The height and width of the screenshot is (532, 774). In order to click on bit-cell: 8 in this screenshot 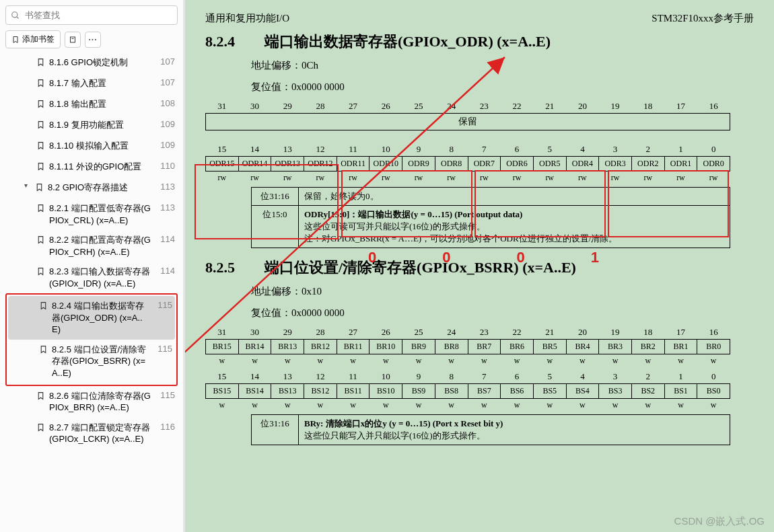, I will do `click(451, 149)`.